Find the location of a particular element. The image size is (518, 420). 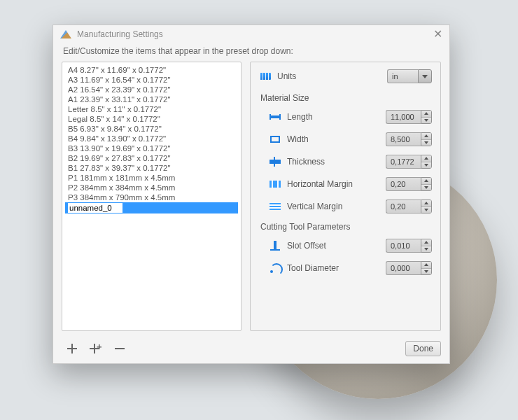

length-label: Length is located at coordinates (333, 117).